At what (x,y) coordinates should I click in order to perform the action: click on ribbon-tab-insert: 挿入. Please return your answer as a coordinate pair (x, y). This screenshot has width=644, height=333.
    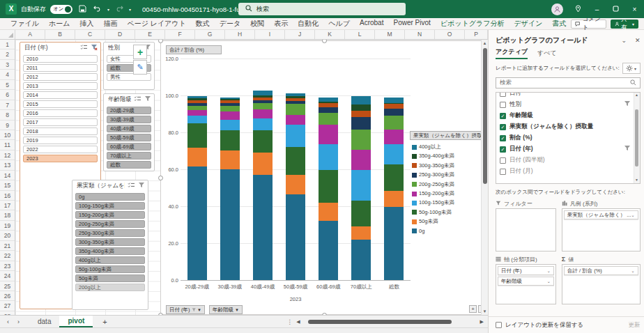
    Looking at the image, I should click on (86, 24).